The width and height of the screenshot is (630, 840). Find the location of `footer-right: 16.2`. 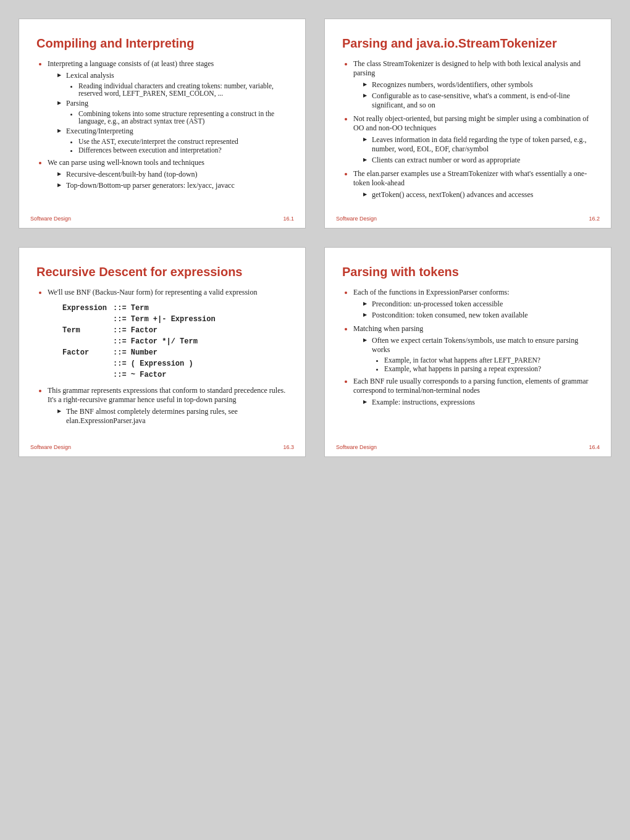

footer-right: 16.2 is located at coordinates (594, 219).